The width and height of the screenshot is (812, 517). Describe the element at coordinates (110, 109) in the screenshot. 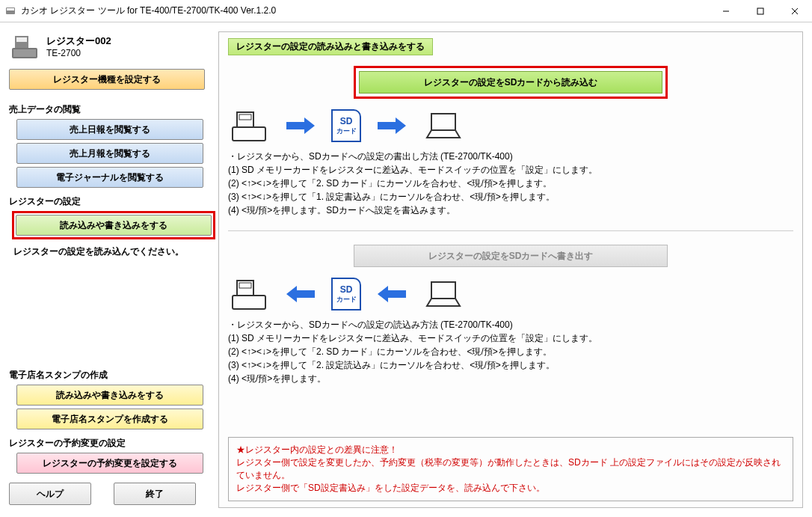

I see `group-sales-title: 売上データの閲覧` at that location.